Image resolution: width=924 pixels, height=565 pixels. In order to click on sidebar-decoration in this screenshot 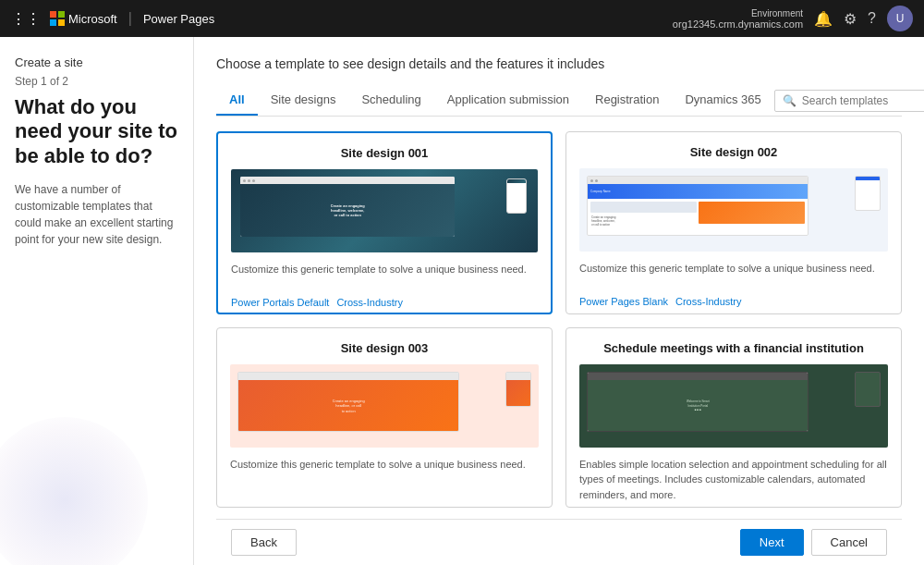, I will do `click(74, 491)`.